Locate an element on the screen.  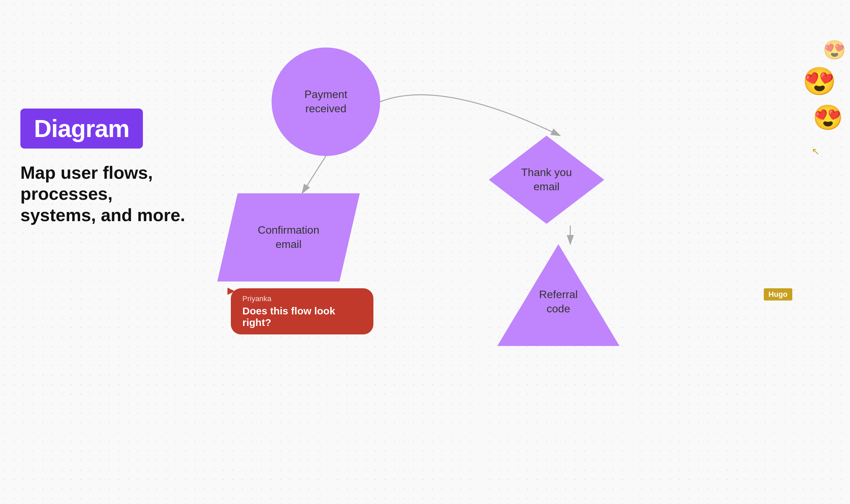
node-thankyou-label: Thank youemail is located at coordinates (547, 180).